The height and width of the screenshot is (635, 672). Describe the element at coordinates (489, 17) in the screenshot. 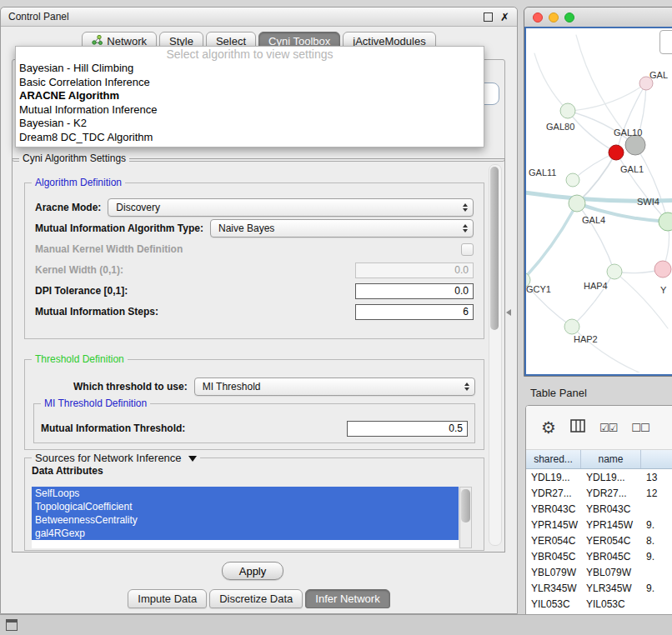

I see `float-window-icon` at that location.